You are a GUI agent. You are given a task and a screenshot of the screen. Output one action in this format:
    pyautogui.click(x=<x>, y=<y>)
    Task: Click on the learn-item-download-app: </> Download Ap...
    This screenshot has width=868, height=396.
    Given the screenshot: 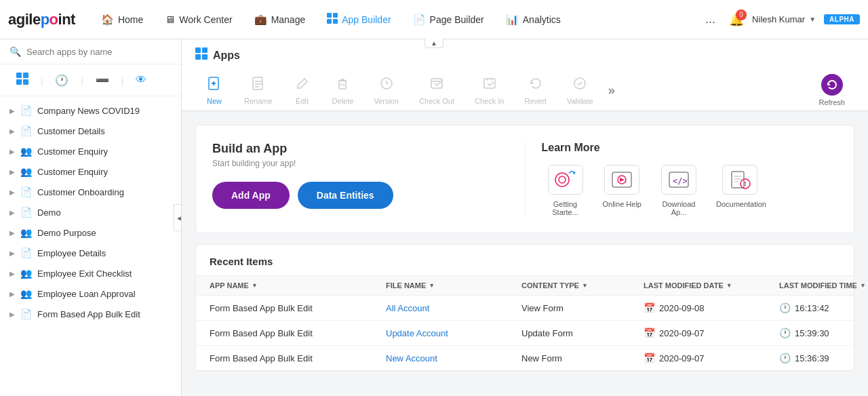 What is the action you would take?
    pyautogui.click(x=679, y=191)
    